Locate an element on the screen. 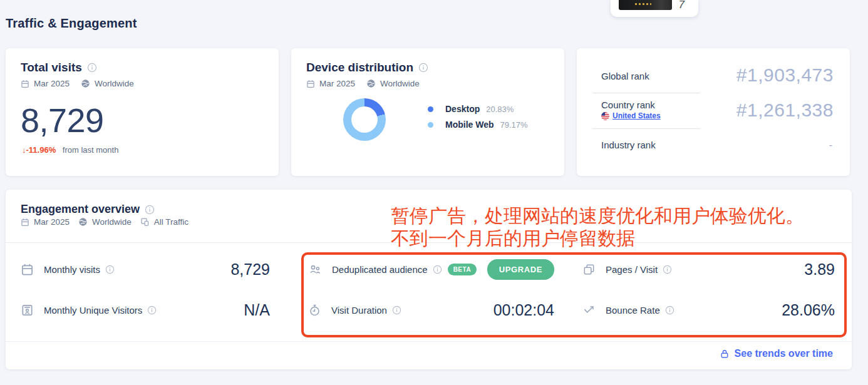 This screenshot has width=868, height=385. lock-icon is located at coordinates (725, 354).